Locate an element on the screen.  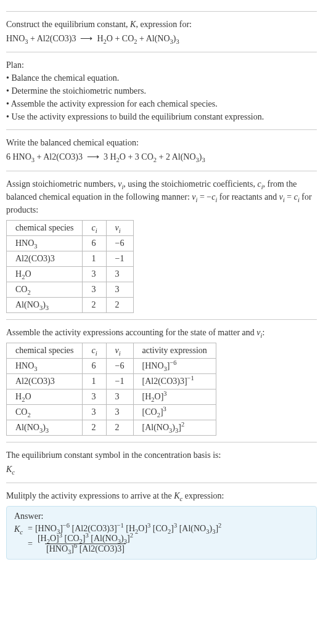
section-multiply: Mulitply the activity expressions to arr… is located at coordinates (162, 521).